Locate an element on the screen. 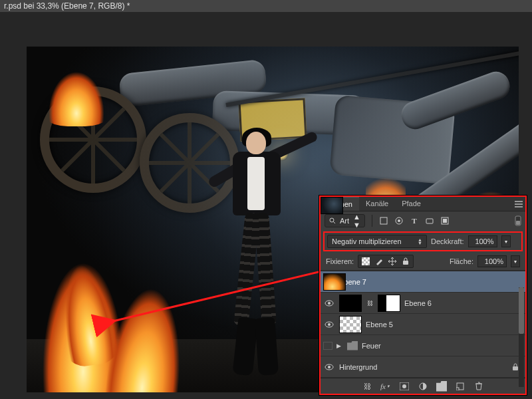 The image size is (532, 399). new-adjustment-icon is located at coordinates (423, 386).